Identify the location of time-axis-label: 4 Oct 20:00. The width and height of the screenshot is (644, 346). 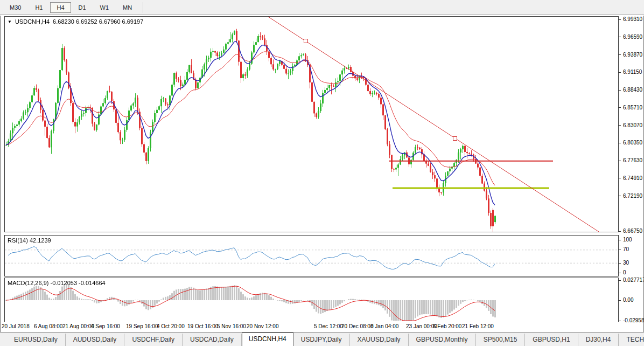
(171, 327).